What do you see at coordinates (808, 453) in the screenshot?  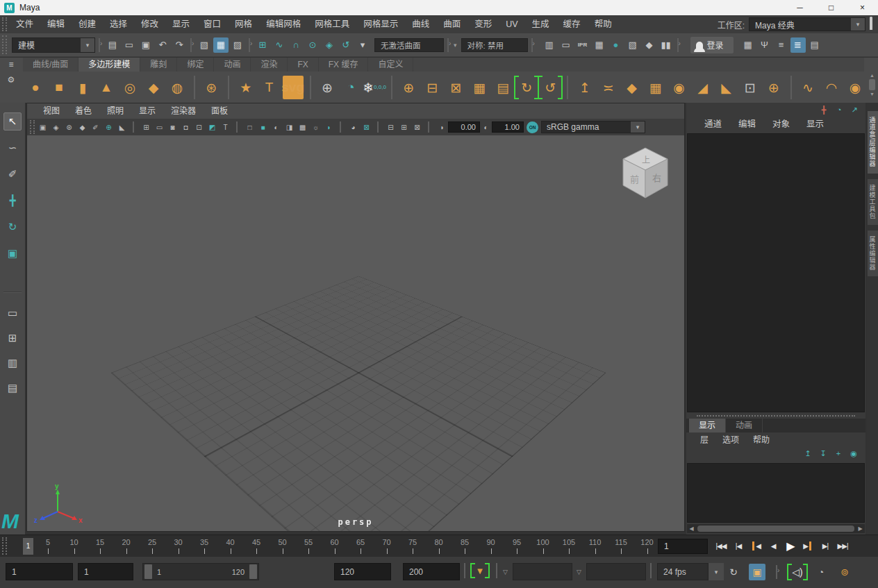 I see `move-layer-up-icon: ↥` at bounding box center [808, 453].